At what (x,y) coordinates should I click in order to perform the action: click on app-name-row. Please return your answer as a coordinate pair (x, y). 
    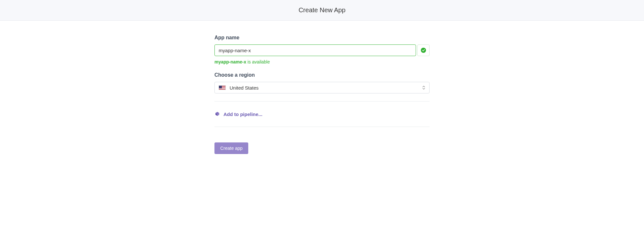
    Looking at the image, I should click on (322, 50).